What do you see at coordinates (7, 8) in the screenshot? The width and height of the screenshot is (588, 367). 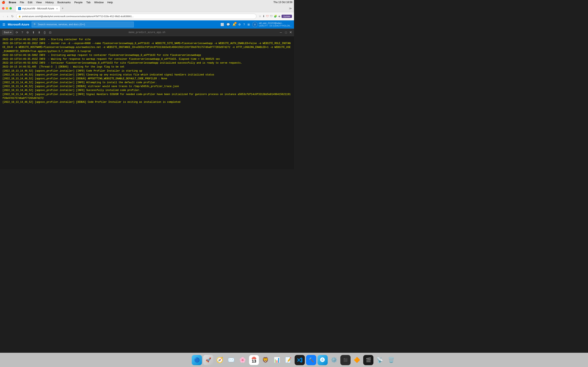 I see `minimize-button` at bounding box center [7, 8].